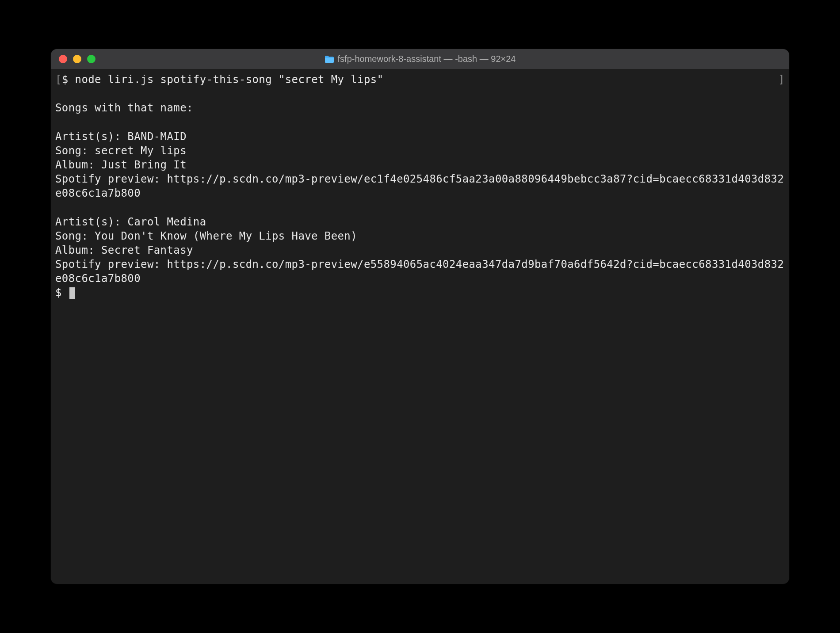  What do you see at coordinates (77, 59) in the screenshot?
I see `minimize-icon` at bounding box center [77, 59].